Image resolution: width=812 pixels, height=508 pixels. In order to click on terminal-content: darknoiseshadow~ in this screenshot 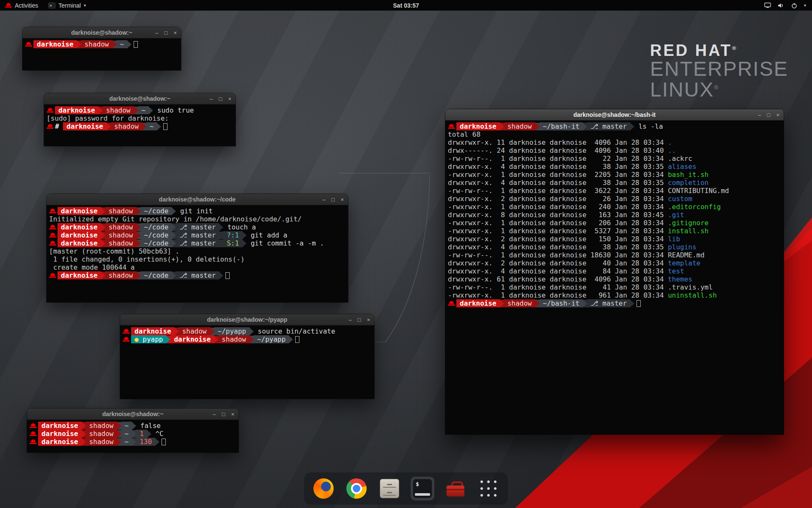, I will do `click(102, 54)`.